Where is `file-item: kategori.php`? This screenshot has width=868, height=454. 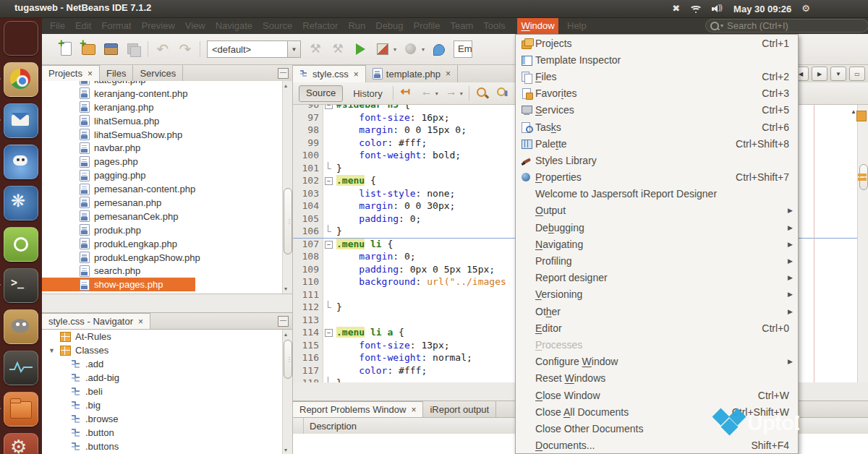
file-item: kategori.php is located at coordinates (167, 84).